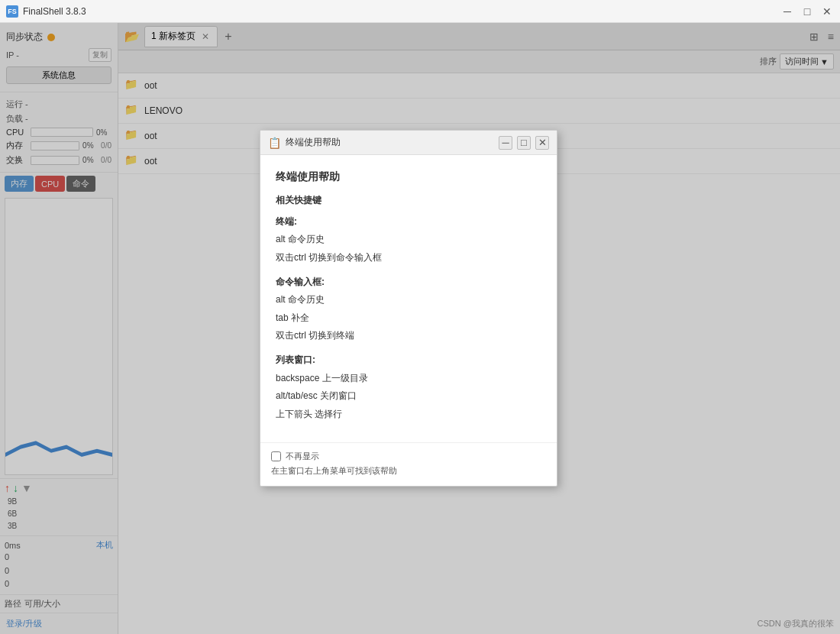 This screenshot has height=634, width=840. What do you see at coordinates (46, 11) in the screenshot?
I see `title-left: FS FinalShell 3.8.3` at bounding box center [46, 11].